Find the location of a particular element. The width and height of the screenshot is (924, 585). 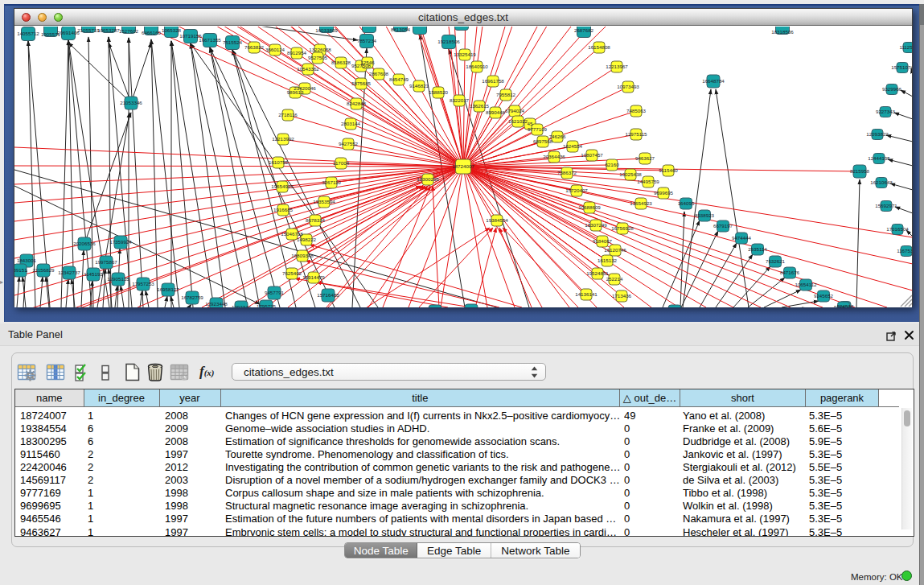

svg-text: 19524851 is located at coordinates (598, 274).